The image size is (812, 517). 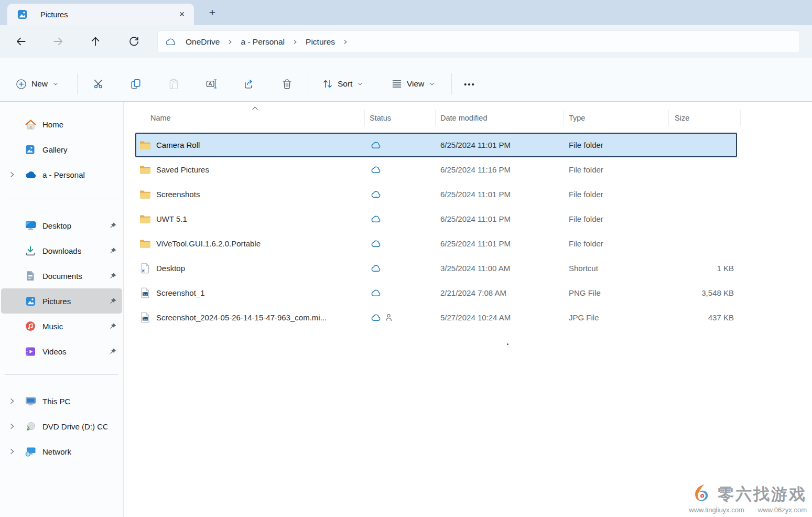 I want to click on sidebar-item-pictures: Pictures, so click(x=62, y=301).